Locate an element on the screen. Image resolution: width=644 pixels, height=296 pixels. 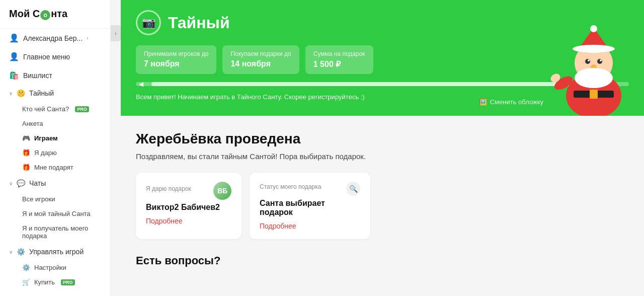
sidebar-chats-label: Чаты is located at coordinates (37, 183).